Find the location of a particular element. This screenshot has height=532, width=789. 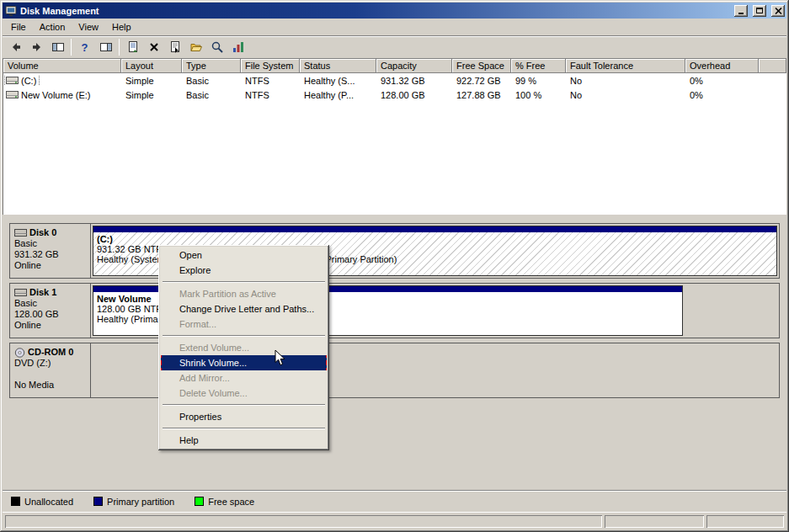

cell-overhead: 0% is located at coordinates (722, 81).